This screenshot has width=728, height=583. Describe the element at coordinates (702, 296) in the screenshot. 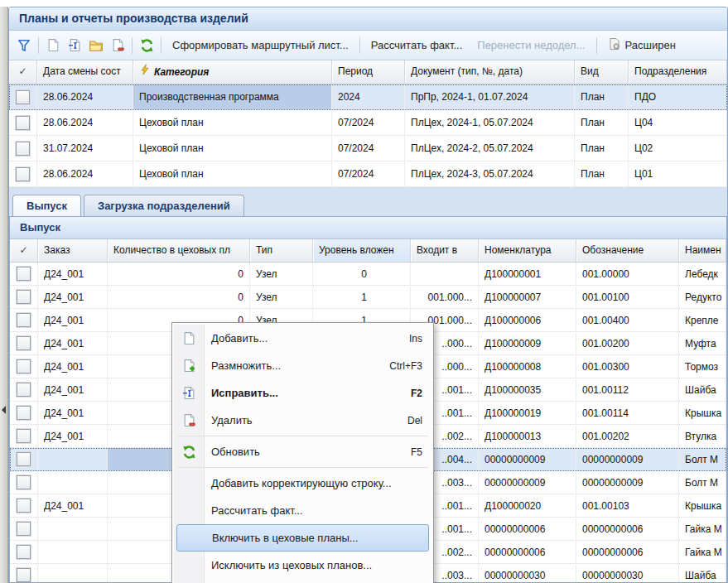

I see `cell-name: Редукто` at that location.